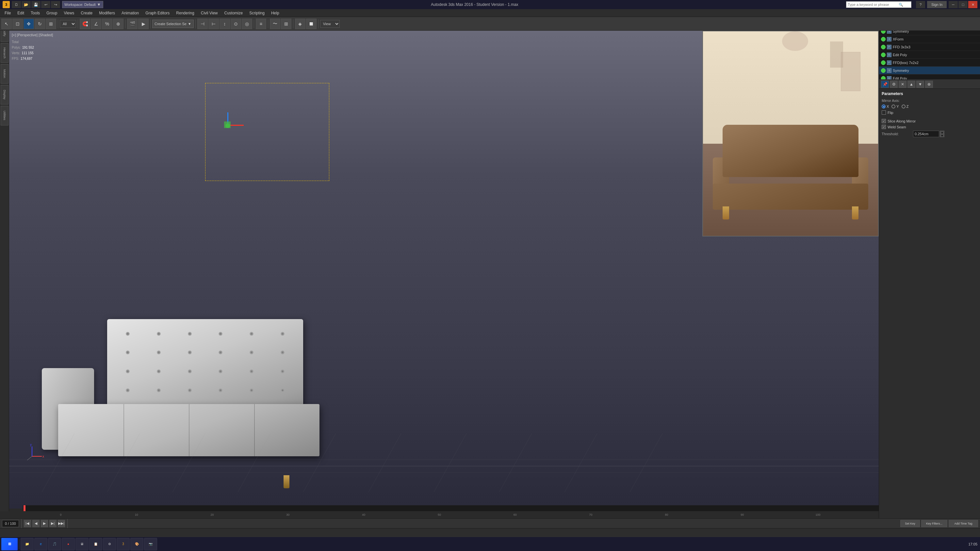 This screenshot has width=980, height=551. I want to click on workspace-selector: Workspace: Default ▼, so click(83, 5).